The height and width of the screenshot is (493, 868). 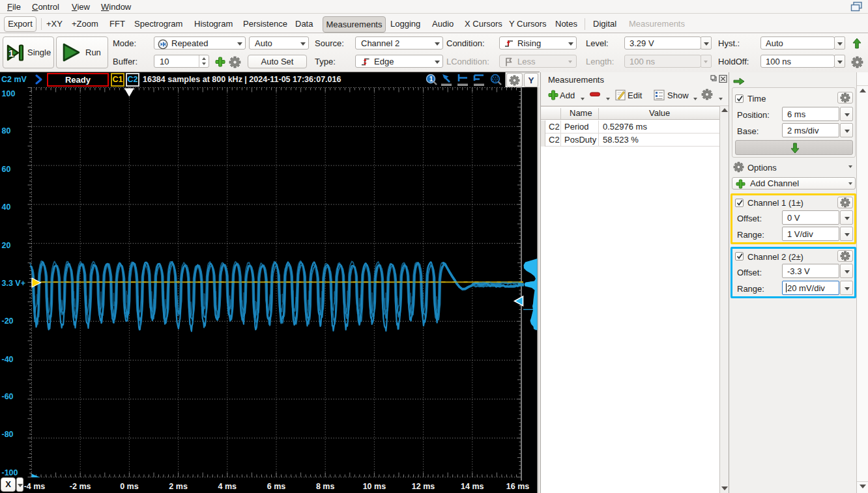 I want to click on svg-text: 100, so click(x=9, y=94).